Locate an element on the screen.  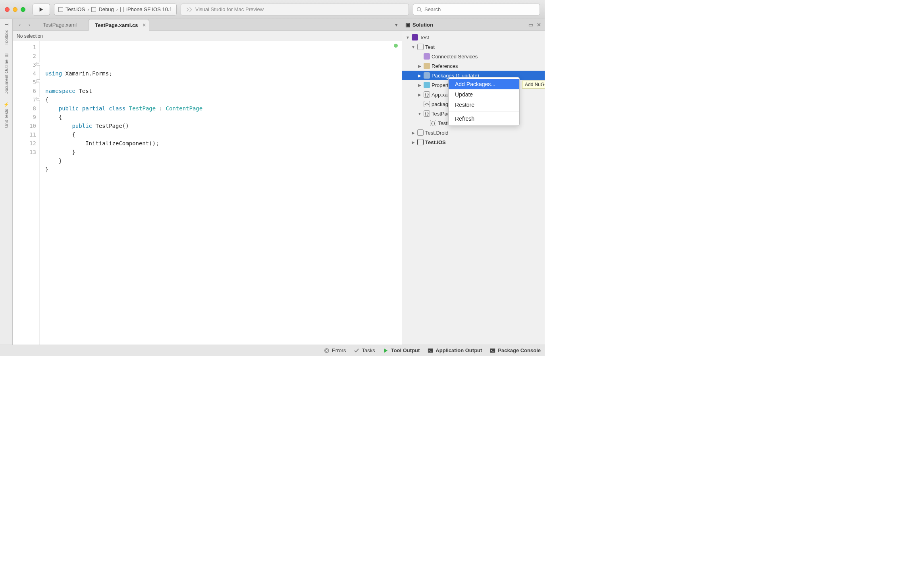
app-output-pad: Application Output is located at coordinates (455, 350).